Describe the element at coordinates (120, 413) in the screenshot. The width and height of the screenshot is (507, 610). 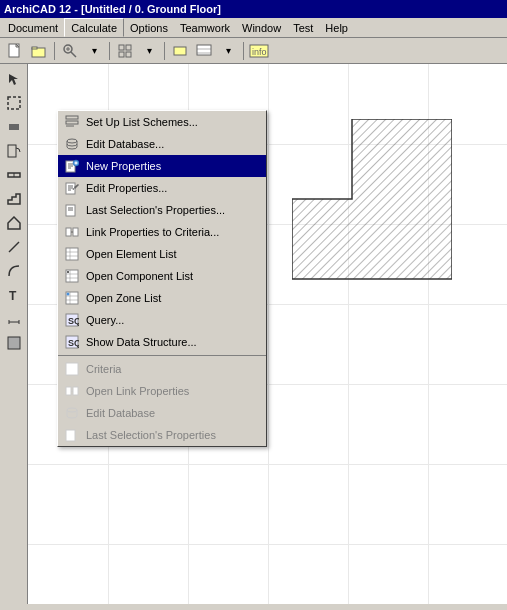
I see `menu-item-edit-database-2-label: Edit Database` at that location.